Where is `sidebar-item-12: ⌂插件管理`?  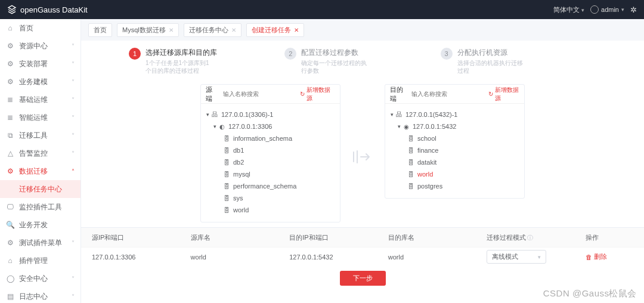 sidebar-item-12: ⌂插件管理 is located at coordinates (41, 261).